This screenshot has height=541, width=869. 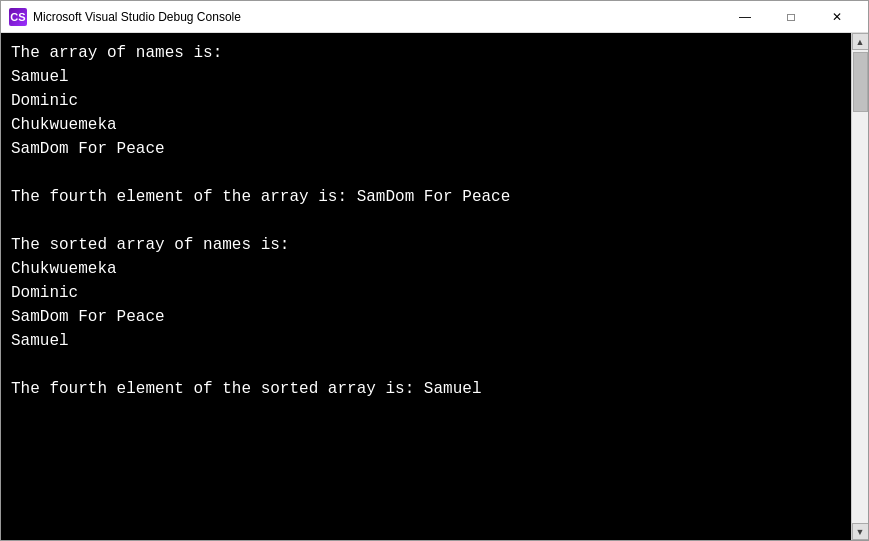 I want to click on scrollbar-track, so click(x=860, y=286).